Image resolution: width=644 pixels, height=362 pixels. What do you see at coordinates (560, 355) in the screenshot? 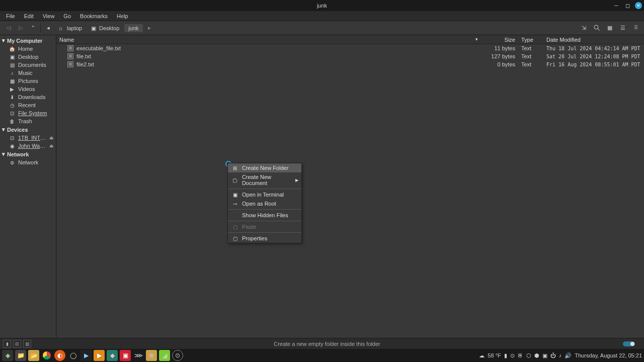
I see `tray-sound-icon: ♪` at bounding box center [560, 355].